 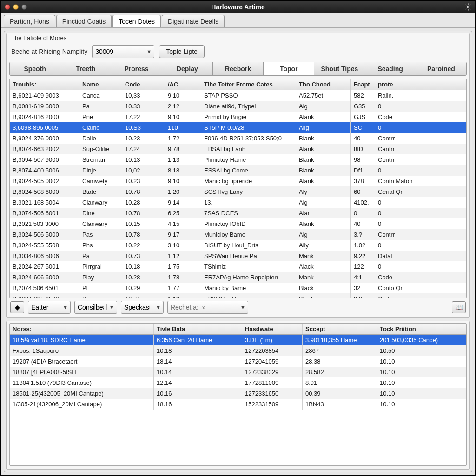 I want to click on table-cell: Pirrgral, so click(x=101, y=267).